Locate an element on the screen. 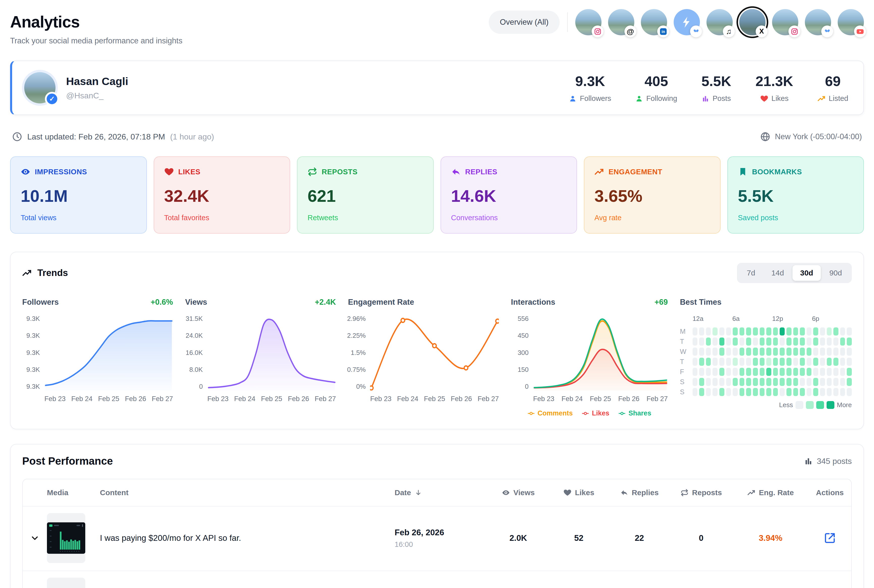  col-replies: Replies is located at coordinates (639, 493).